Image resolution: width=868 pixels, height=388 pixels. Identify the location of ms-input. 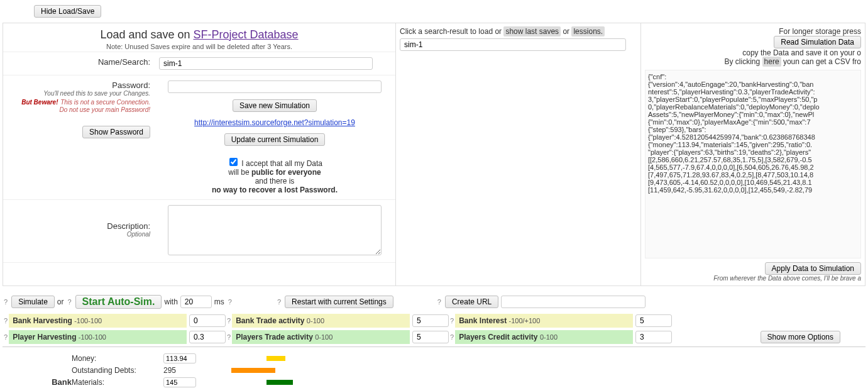
(196, 302).